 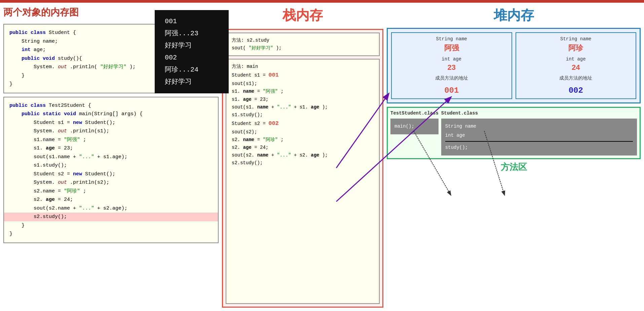 I want to click on code-line: public class Test2Student {, so click(x=111, y=106).